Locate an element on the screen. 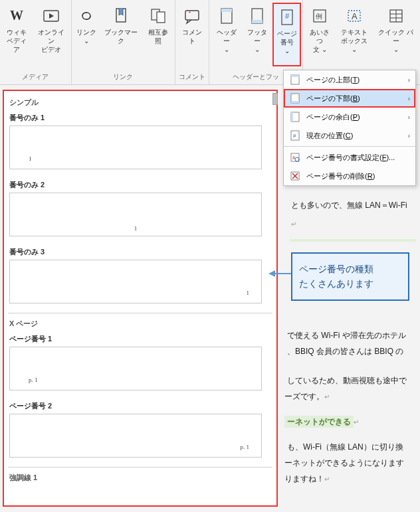  ribbon-btn-label: ブックマーク is located at coordinates (121, 37).